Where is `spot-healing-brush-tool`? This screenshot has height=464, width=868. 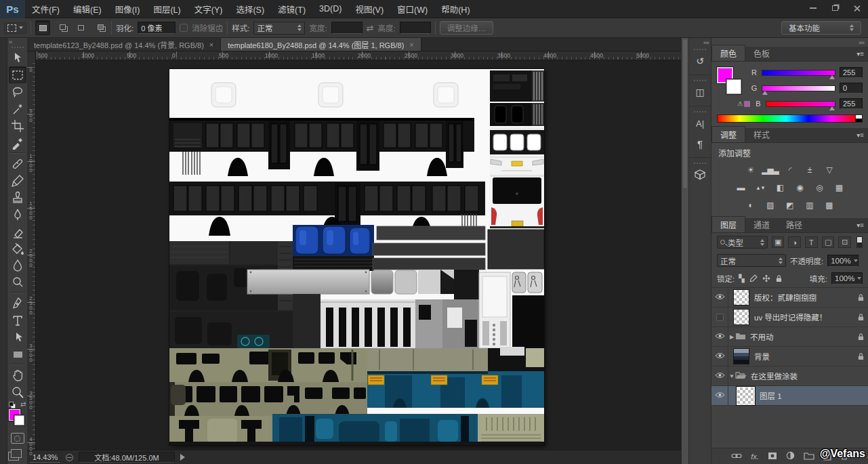
spot-healing-brush-tool is located at coordinates (18, 164).